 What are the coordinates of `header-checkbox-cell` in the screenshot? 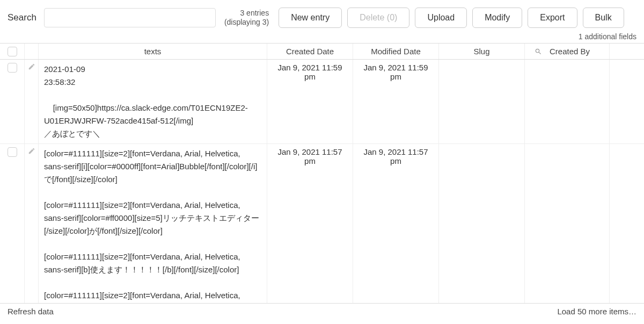 It's located at (12, 52).